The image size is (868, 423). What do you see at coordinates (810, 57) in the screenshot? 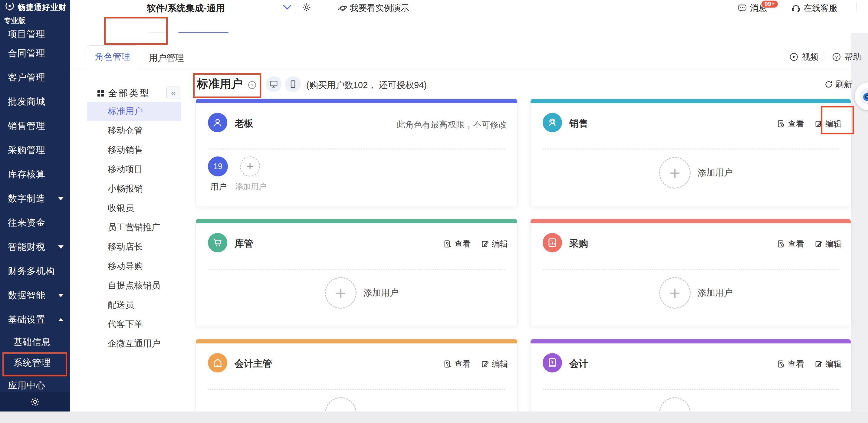
I see `video-link: 视频` at bounding box center [810, 57].